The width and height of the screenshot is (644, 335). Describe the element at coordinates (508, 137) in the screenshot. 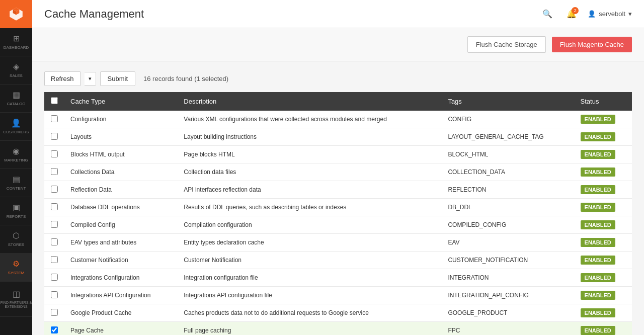

I see `tags-cell: LAYOUT_GENERAL_CACHE_TAG` at that location.